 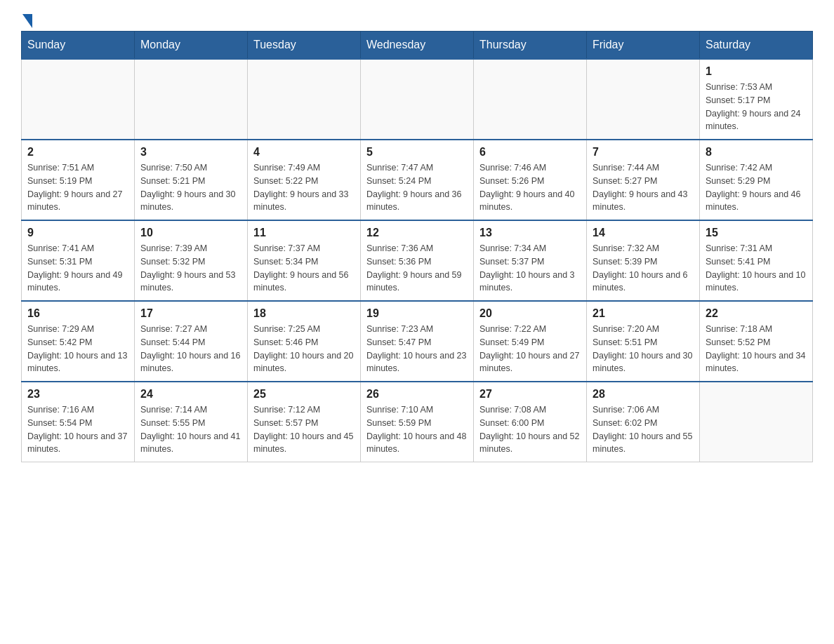 What do you see at coordinates (191, 268) in the screenshot?
I see `day-info: Sunrise: 7:39 AMSunset: 5:32 PMDaylight:…` at bounding box center [191, 268].